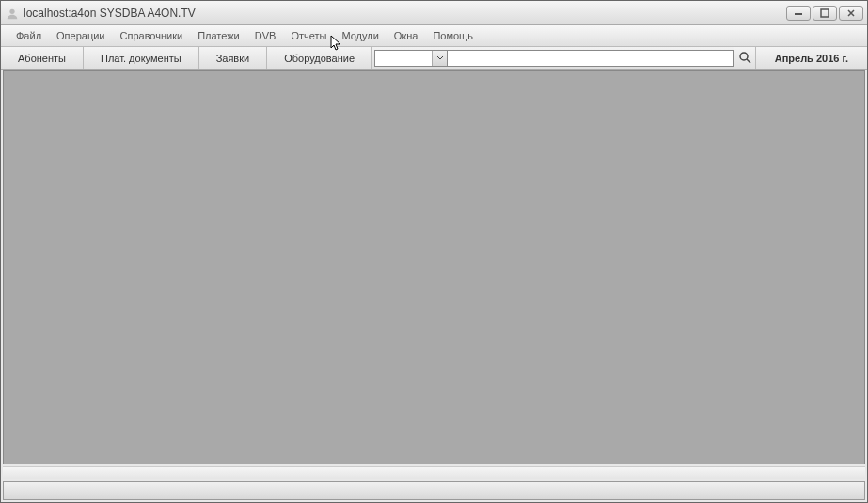 The image size is (868, 503). What do you see at coordinates (411, 58) in the screenshot?
I see `search-type-combo` at bounding box center [411, 58].